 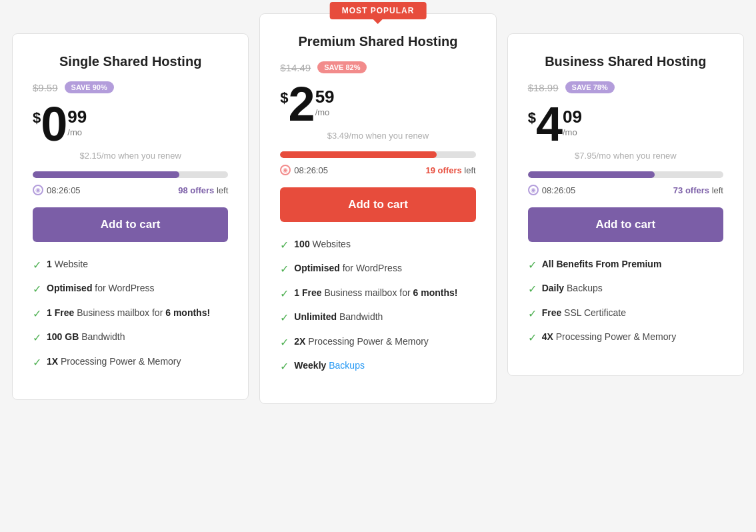 I want to click on price-mo-single: /mo, so click(x=77, y=132).